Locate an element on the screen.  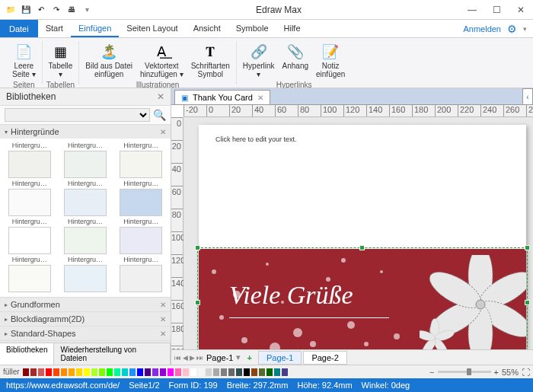
menu-file: Datei is located at coordinates (19, 29).